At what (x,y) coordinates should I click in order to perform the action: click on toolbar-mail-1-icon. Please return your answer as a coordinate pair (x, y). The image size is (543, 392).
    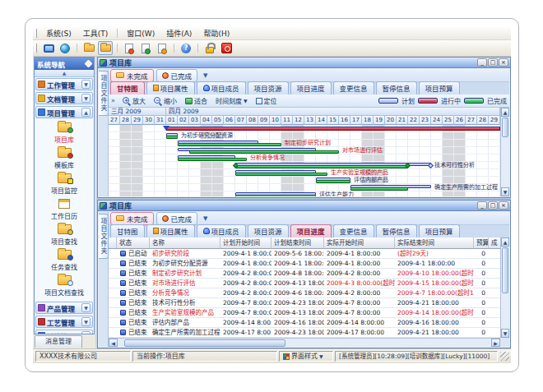
    Looking at the image, I should click on (129, 48).